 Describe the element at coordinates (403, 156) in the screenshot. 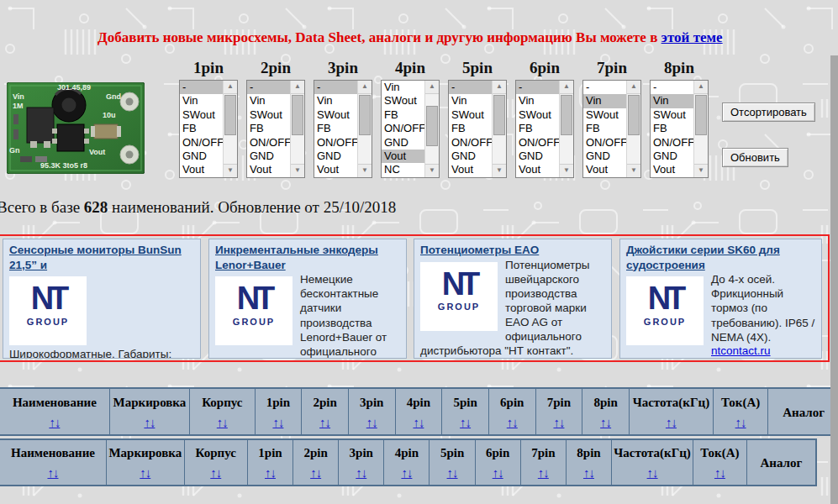

I see `pin-option-selected: Vout` at that location.